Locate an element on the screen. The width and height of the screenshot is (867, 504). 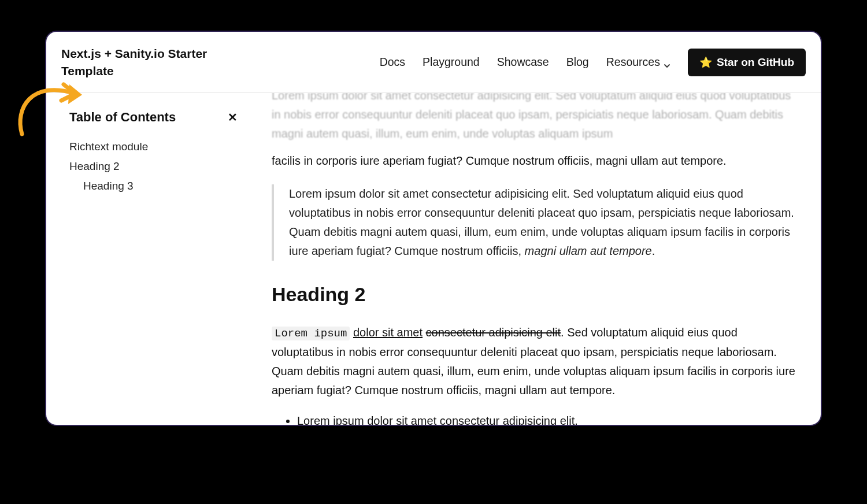
nav-playground: Playground is located at coordinates (451, 62).